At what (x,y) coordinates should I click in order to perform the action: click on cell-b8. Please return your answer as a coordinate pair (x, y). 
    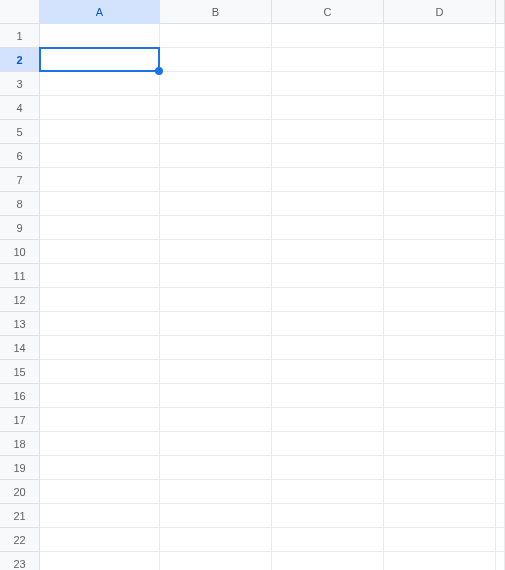
    Looking at the image, I should click on (216, 204).